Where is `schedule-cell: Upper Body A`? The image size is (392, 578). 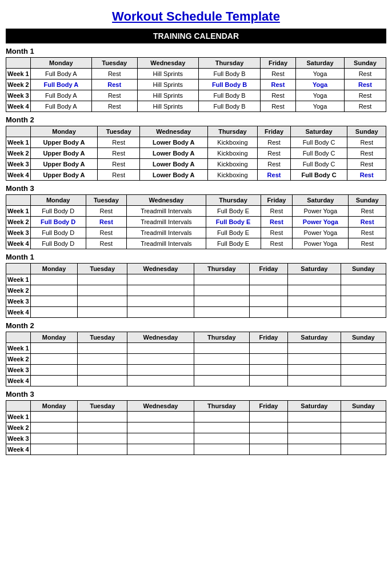
schedule-cell: Upper Body A is located at coordinates (64, 143).